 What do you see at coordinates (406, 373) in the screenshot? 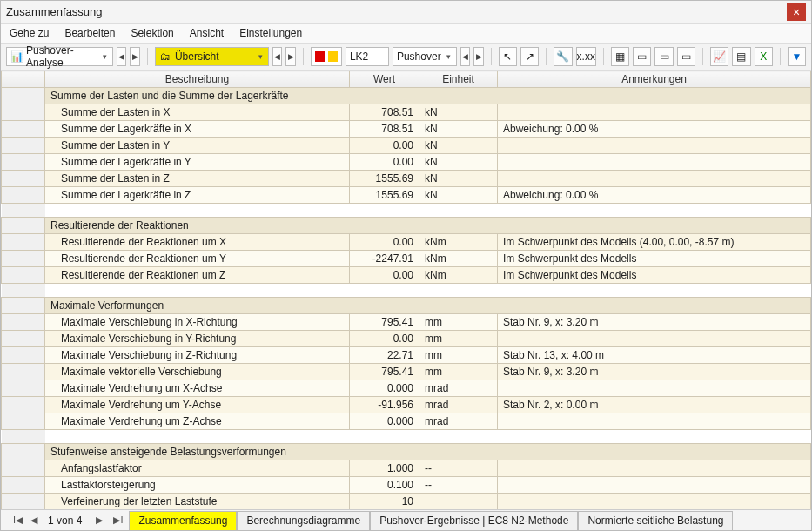
I see `table-row: Maximale vektorielle Verschiebung795.41m…` at bounding box center [406, 373].